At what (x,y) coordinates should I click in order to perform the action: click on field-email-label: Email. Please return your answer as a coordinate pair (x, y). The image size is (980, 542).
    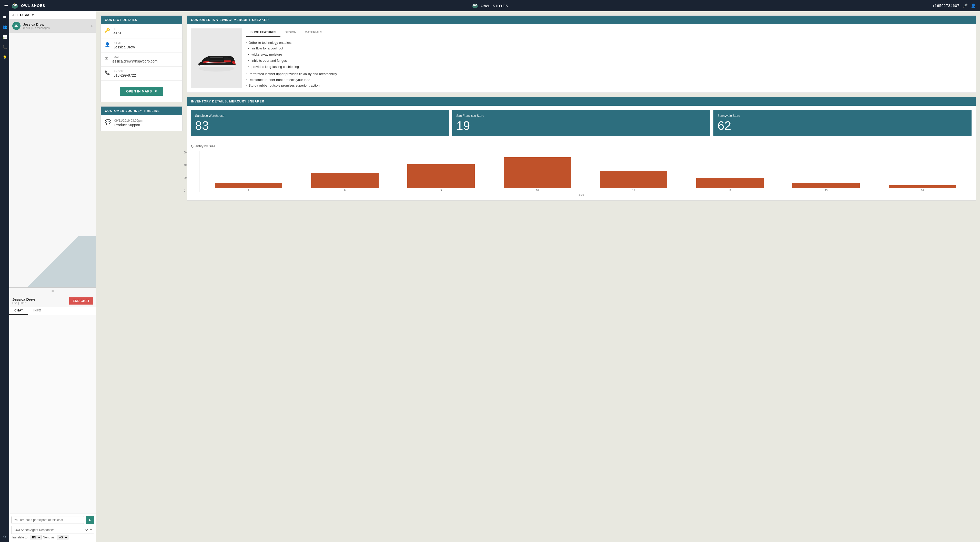
    Looking at the image, I should click on (135, 57).